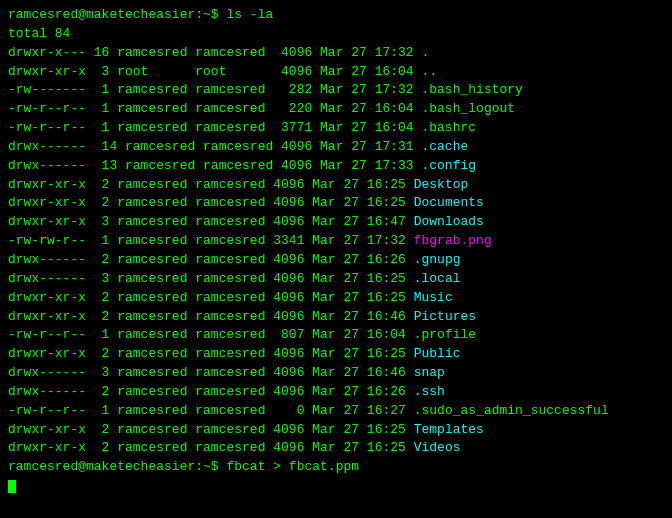 This screenshot has height=518, width=672. I want to click on terminal-line: -rw-r--r-- 1 ramcesred ramcesred 0 Mar 2…, so click(336, 412).